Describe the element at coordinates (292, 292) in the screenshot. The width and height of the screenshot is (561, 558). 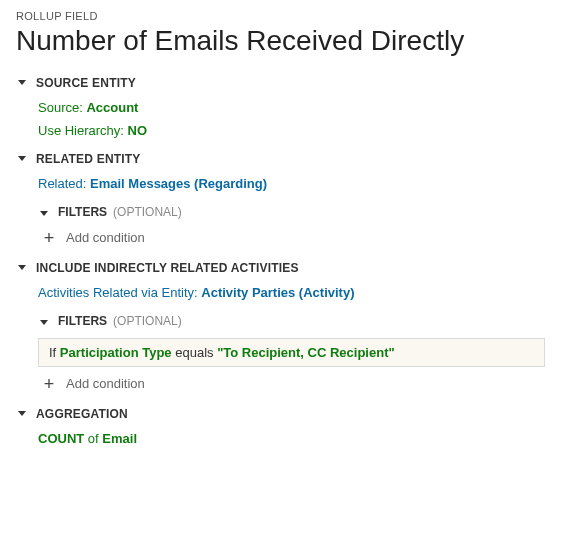
I see `via-entity-row: Activities Related via Entity: Activity …` at that location.